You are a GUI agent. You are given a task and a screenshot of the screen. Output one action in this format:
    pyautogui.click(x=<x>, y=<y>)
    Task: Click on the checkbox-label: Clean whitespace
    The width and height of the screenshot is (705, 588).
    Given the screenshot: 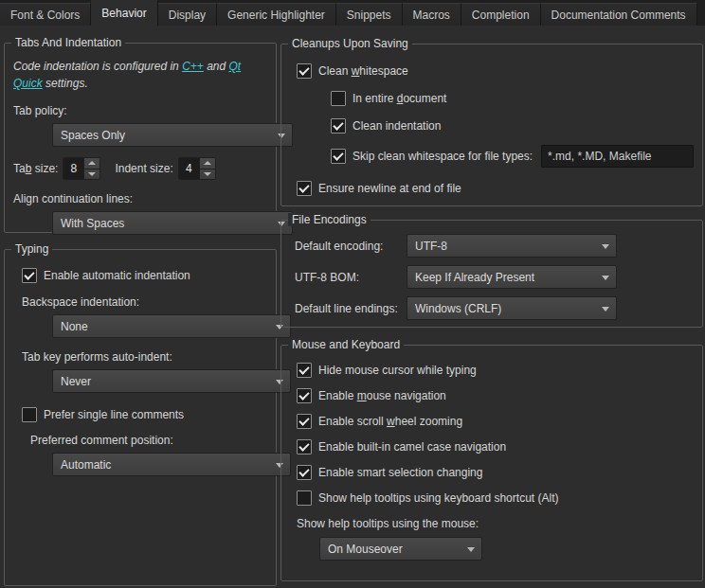 What is the action you would take?
    pyautogui.click(x=364, y=71)
    